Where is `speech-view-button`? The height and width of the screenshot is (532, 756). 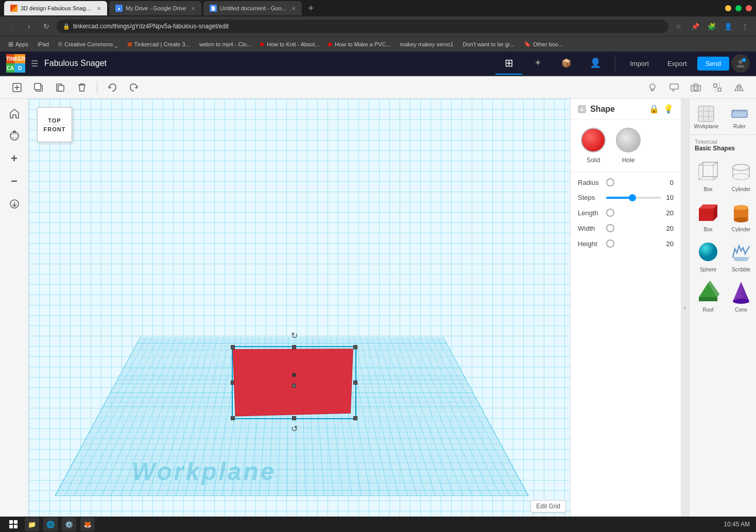 speech-view-button is located at coordinates (674, 88).